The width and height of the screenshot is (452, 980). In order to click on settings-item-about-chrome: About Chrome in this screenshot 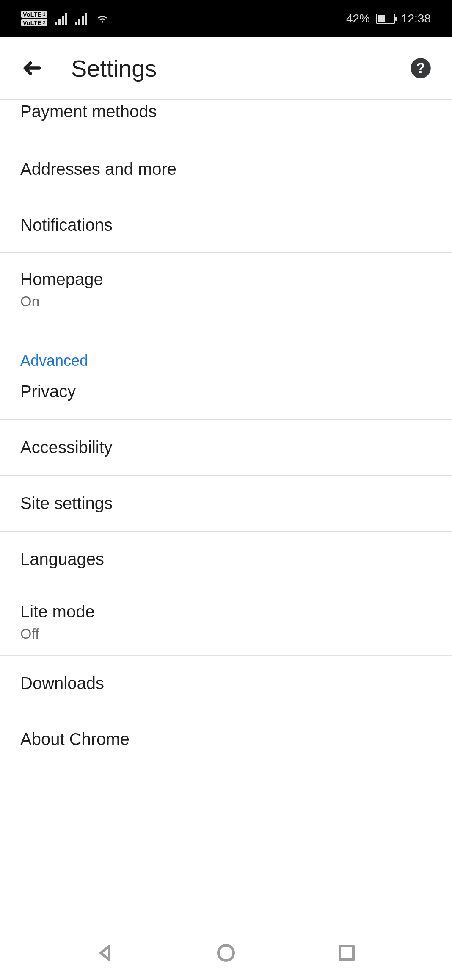, I will do `click(226, 739)`.